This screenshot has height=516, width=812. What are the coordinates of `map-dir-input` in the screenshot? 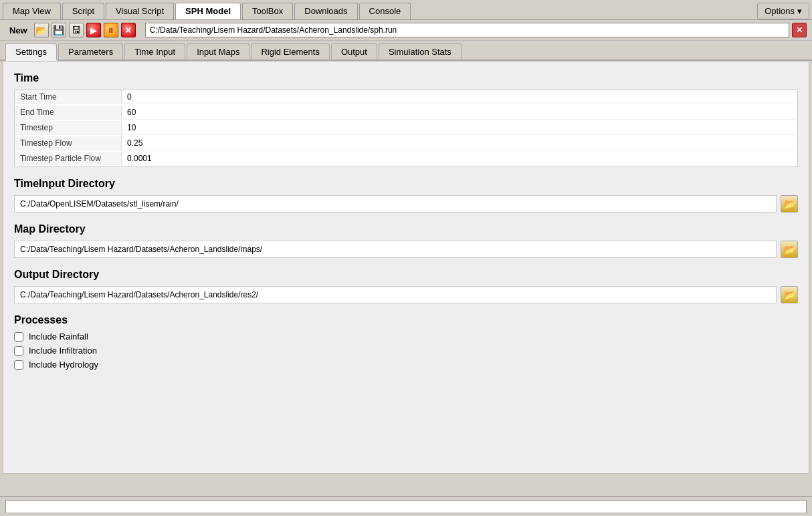 It's located at (395, 249).